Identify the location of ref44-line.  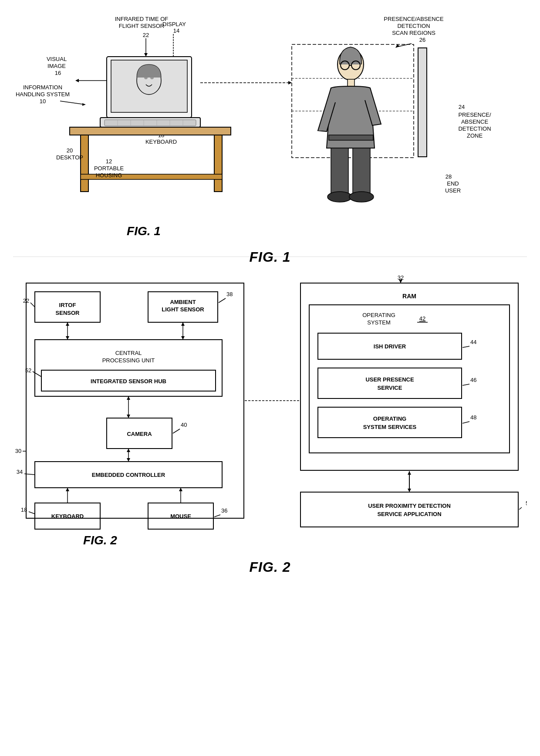
(466, 347).